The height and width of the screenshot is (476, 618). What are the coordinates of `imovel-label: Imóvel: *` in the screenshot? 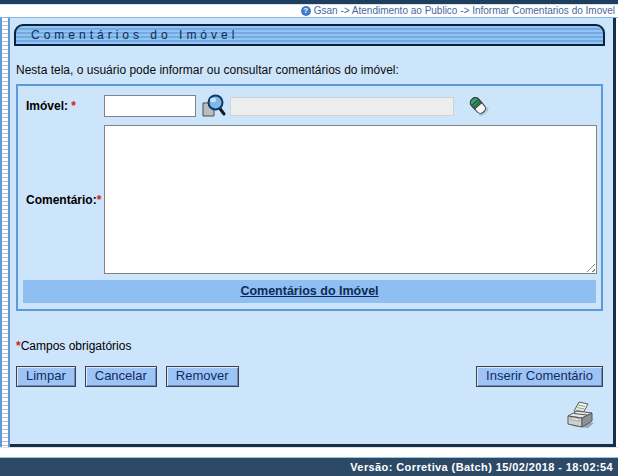 It's located at (63, 106).